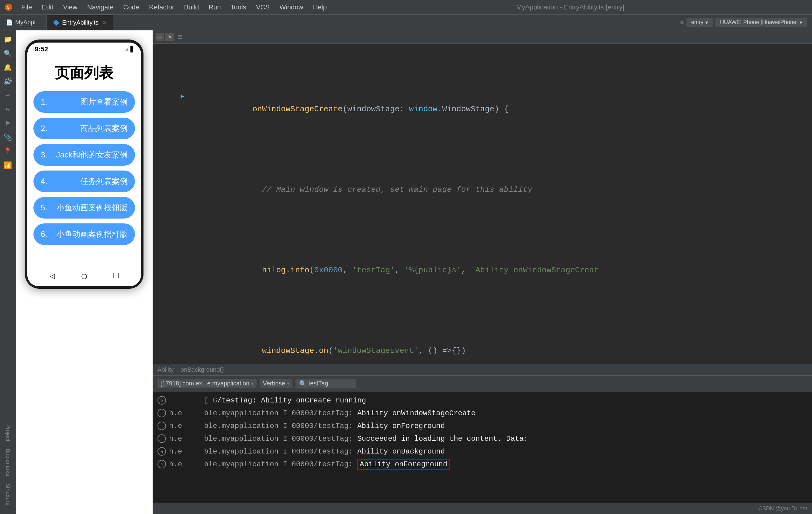  Describe the element at coordinates (91, 181) in the screenshot. I see `phone-btn-4-text: 任务列表案例` at that location.